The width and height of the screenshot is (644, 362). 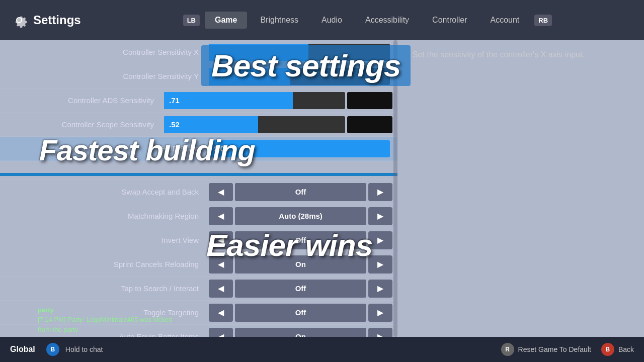 What do you see at coordinates (554, 349) in the screenshot?
I see `reset-label: Reset Game To Default` at bounding box center [554, 349].